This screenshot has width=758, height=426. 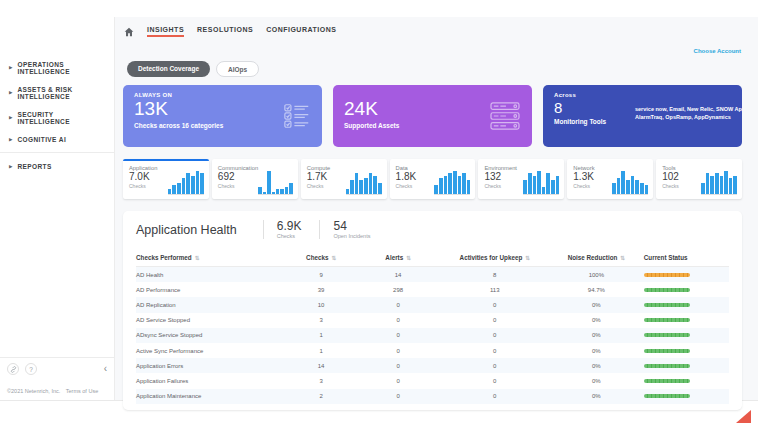 I want to click on table-row: ADsync Service Stopped1000%, so click(x=432, y=336).